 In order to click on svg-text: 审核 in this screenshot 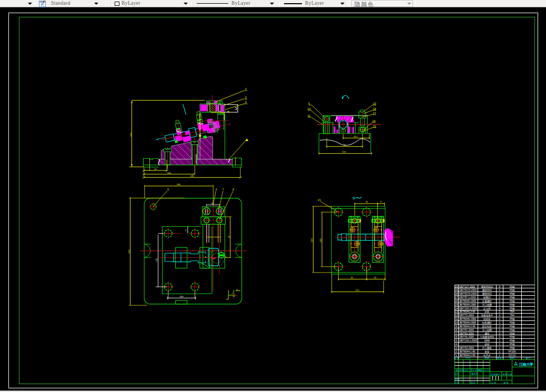, I will do `click(458, 379)`.